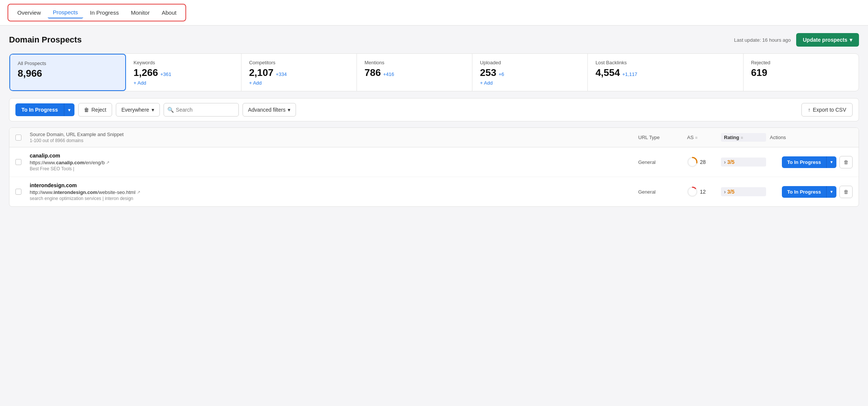 The height and width of the screenshot is (406, 868). Describe the element at coordinates (281, 74) in the screenshot. I see `stat-delta-competitors: +334` at that location.